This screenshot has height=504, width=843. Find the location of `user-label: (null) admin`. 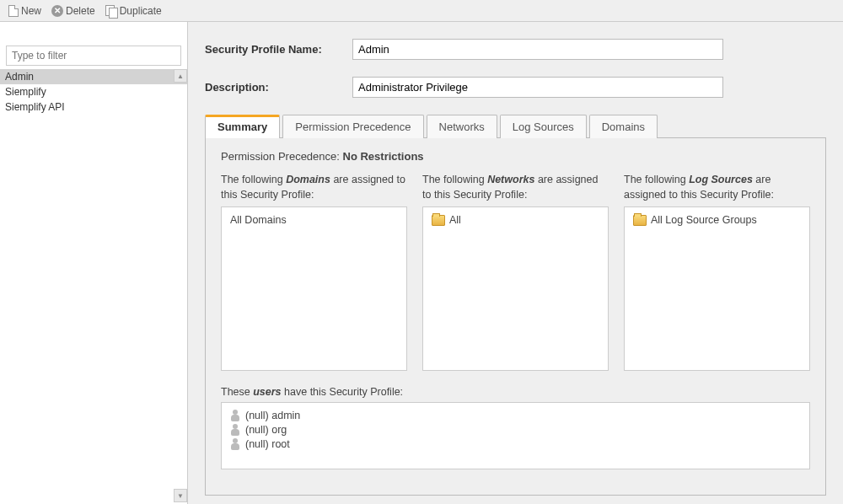

user-label: (null) admin is located at coordinates (273, 416).